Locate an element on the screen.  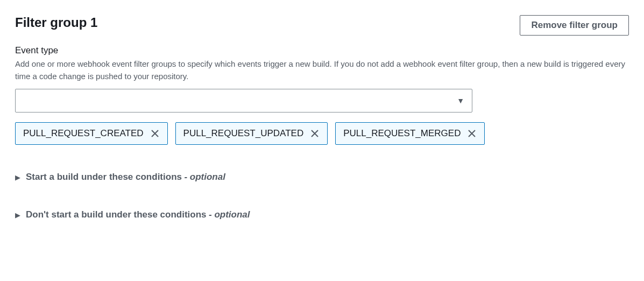
caret-down-icon: ▼ is located at coordinates (461, 101).